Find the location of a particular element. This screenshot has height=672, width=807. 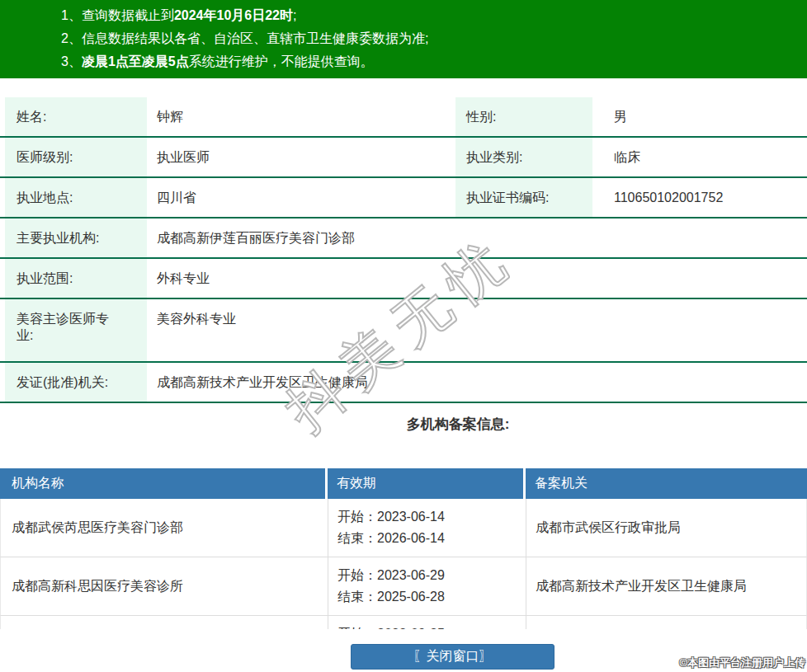

profile-value-practice-scope: 外科专业 is located at coordinates (477, 279).